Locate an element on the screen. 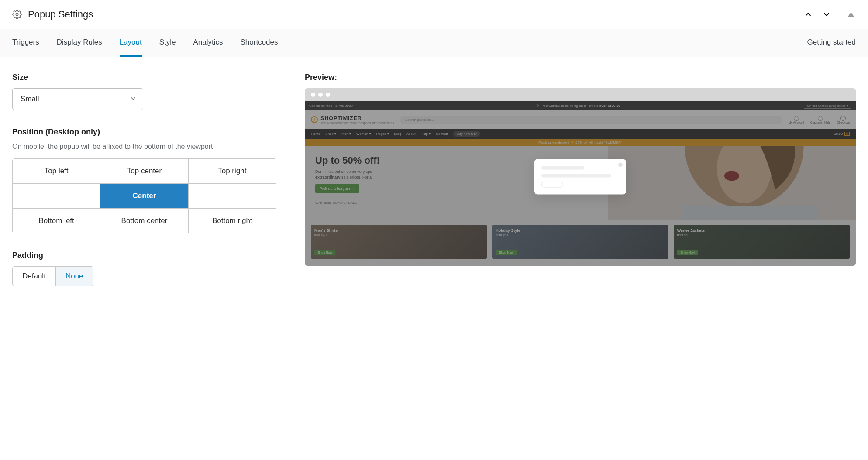 The width and height of the screenshot is (868, 460). size-label: Size is located at coordinates (150, 78).